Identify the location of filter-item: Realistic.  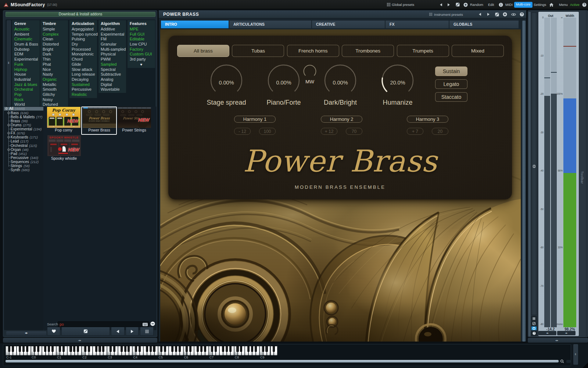
(83, 95).